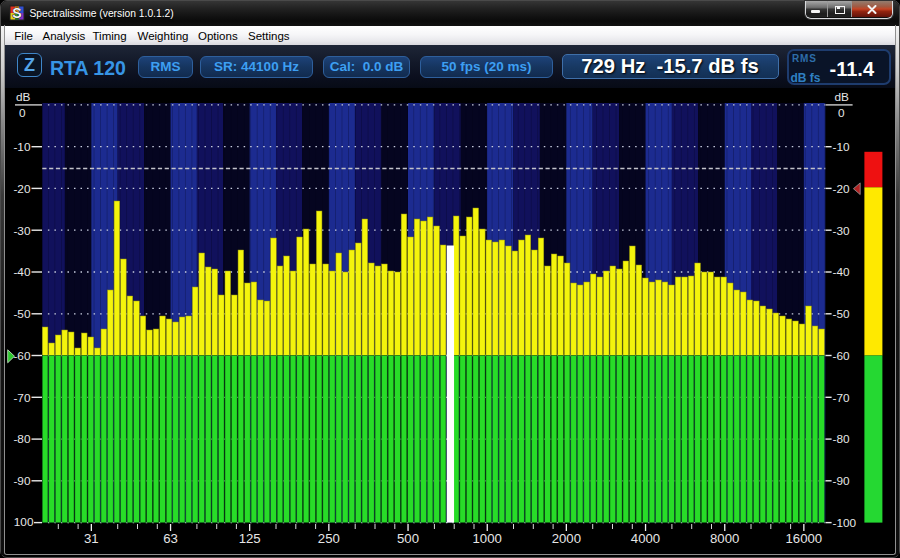  Describe the element at coordinates (646, 538) in the screenshot. I see `svg-text: 4000` at that location.